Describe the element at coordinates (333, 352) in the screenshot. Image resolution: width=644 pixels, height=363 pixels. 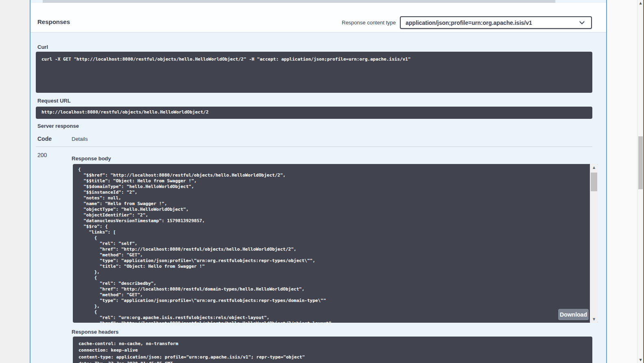
I see `response-headers-code: cache-control: no-cache, no-transformcon…` at that location.